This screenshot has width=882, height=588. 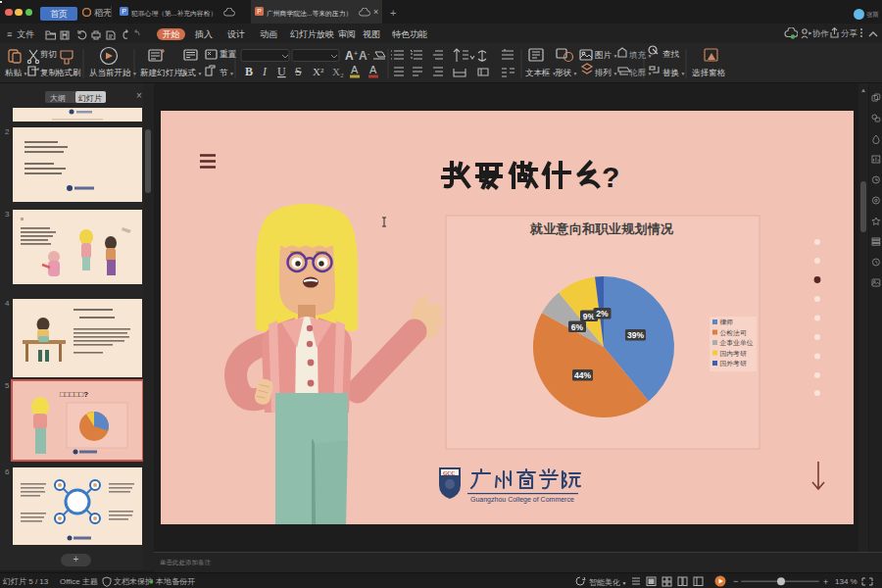 I want to click on svg-text: GCC, so click(x=449, y=473).